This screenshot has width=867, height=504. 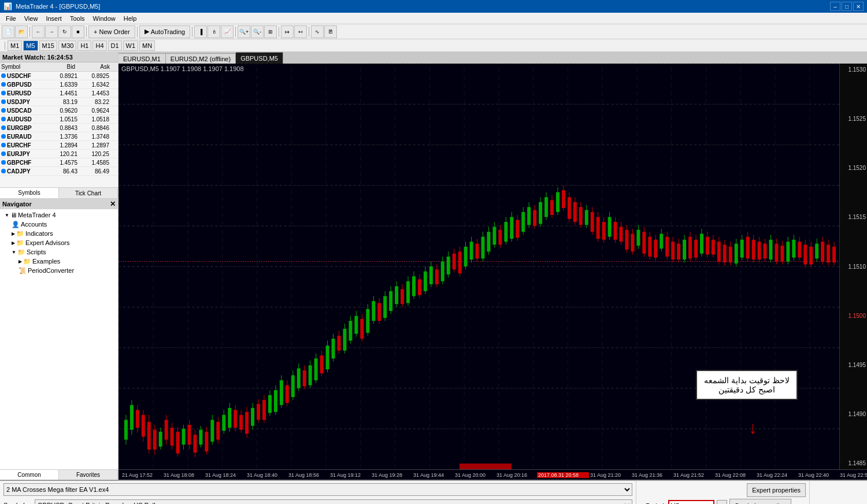 What do you see at coordinates (753, 428) in the screenshot?
I see `annotation-arrow: ↓` at bounding box center [753, 428].